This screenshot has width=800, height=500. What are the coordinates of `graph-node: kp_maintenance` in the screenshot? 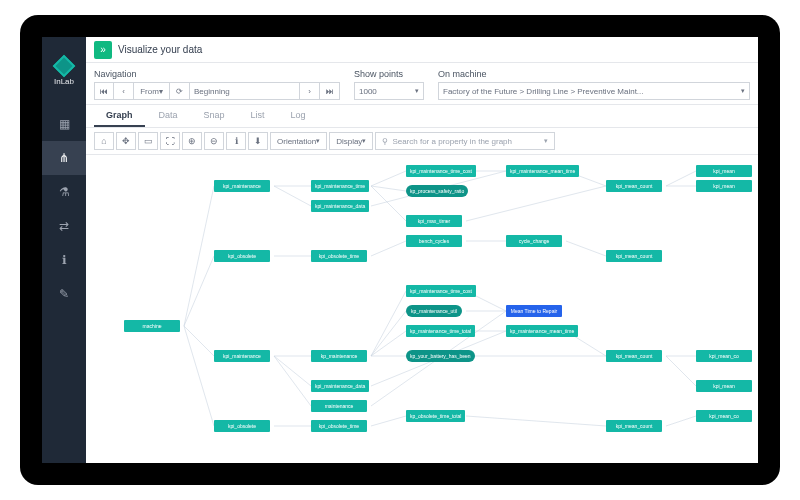 It's located at (339, 356).